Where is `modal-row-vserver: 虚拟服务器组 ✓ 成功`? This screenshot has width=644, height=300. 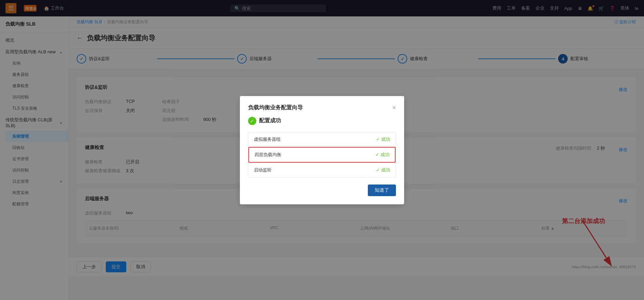 modal-row-vserver: 虚拟服务器组 ✓ 成功 is located at coordinates (322, 139).